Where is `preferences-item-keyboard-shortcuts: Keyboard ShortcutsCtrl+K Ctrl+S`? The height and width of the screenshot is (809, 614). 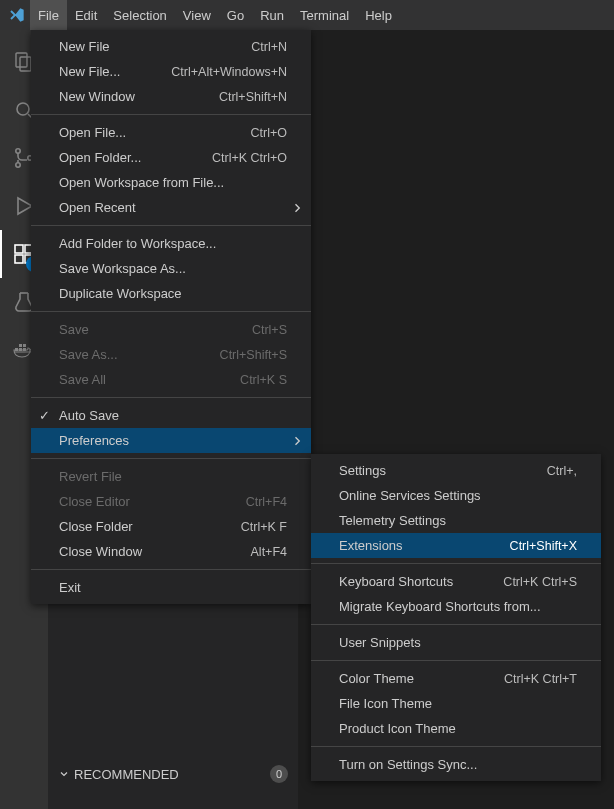 preferences-item-keyboard-shortcuts: Keyboard ShortcutsCtrl+K Ctrl+S is located at coordinates (456, 582).